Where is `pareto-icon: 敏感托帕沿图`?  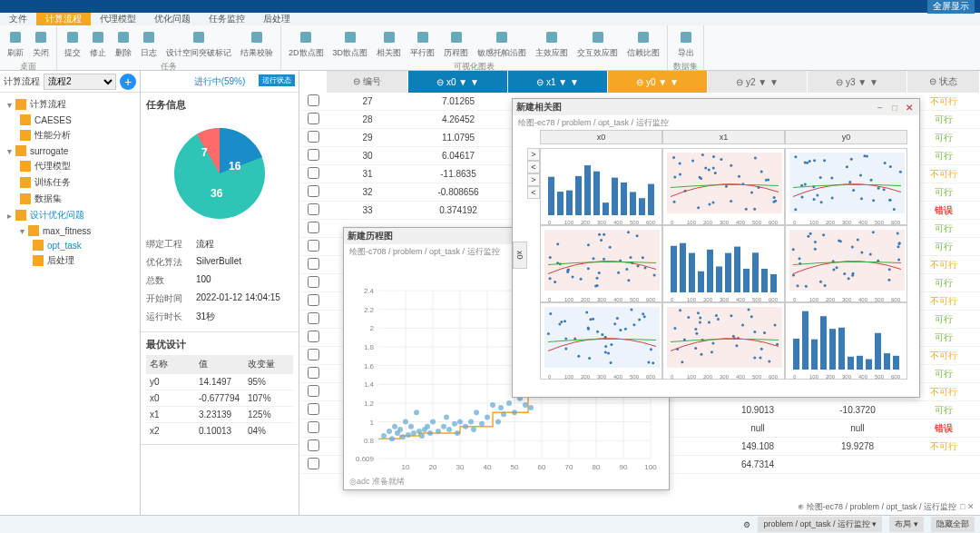 pareto-icon: 敏感托帕沿图 is located at coordinates (502, 44).